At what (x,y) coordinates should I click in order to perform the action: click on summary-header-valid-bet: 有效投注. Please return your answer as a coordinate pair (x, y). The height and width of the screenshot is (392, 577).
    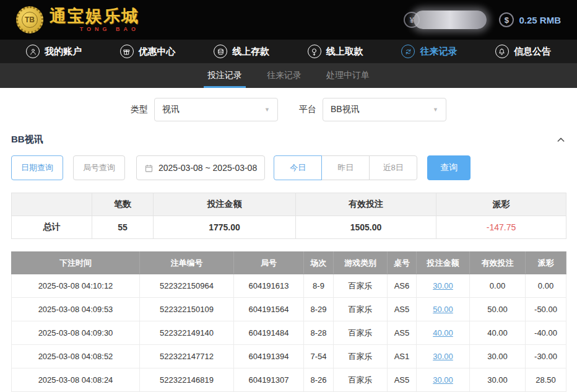
    Looking at the image, I should click on (367, 204).